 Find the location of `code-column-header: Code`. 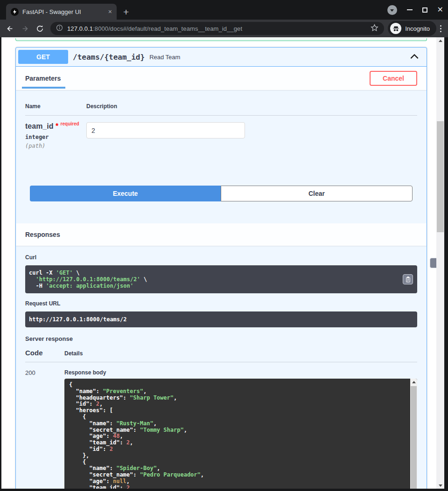

code-column-header: Code is located at coordinates (45, 353).